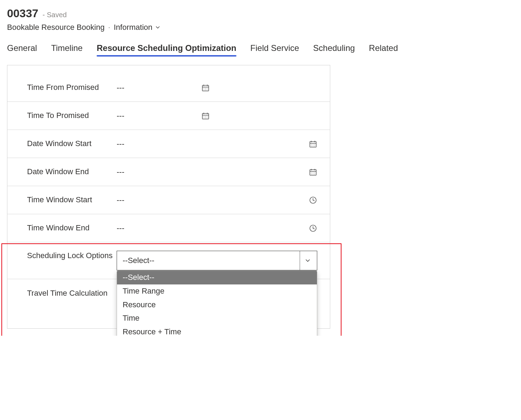  Describe the element at coordinates (22, 50) in the screenshot. I see `tab-general: General` at that location.